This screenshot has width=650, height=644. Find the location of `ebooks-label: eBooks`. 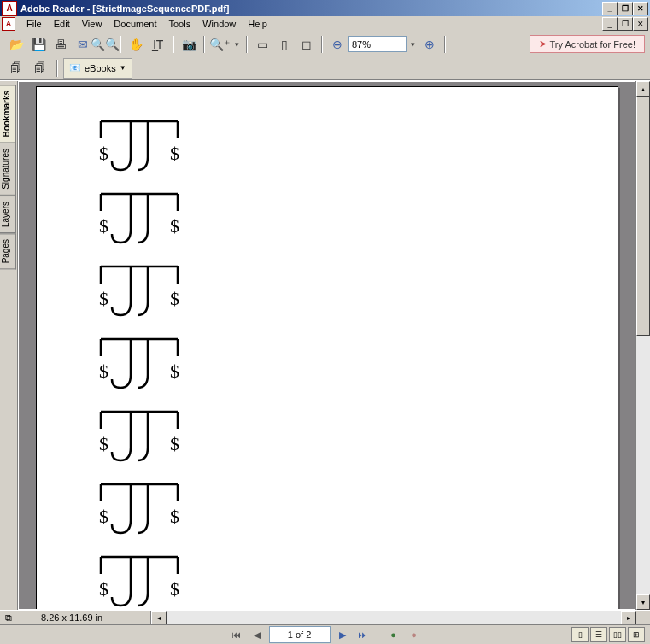

ebooks-label: eBooks is located at coordinates (101, 68).